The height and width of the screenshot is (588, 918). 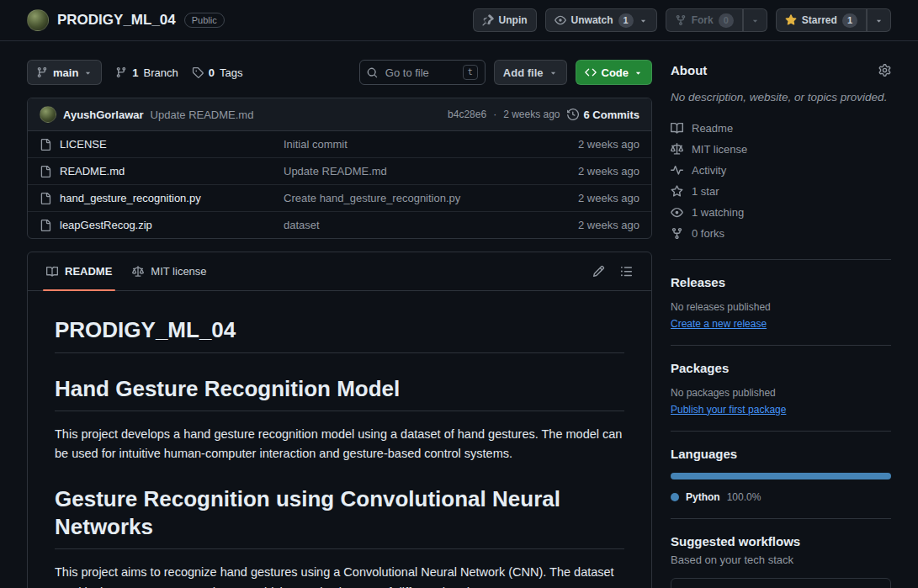 What do you see at coordinates (781, 497) in the screenshot?
I see `language-legend-python: Python 100.0%` at bounding box center [781, 497].